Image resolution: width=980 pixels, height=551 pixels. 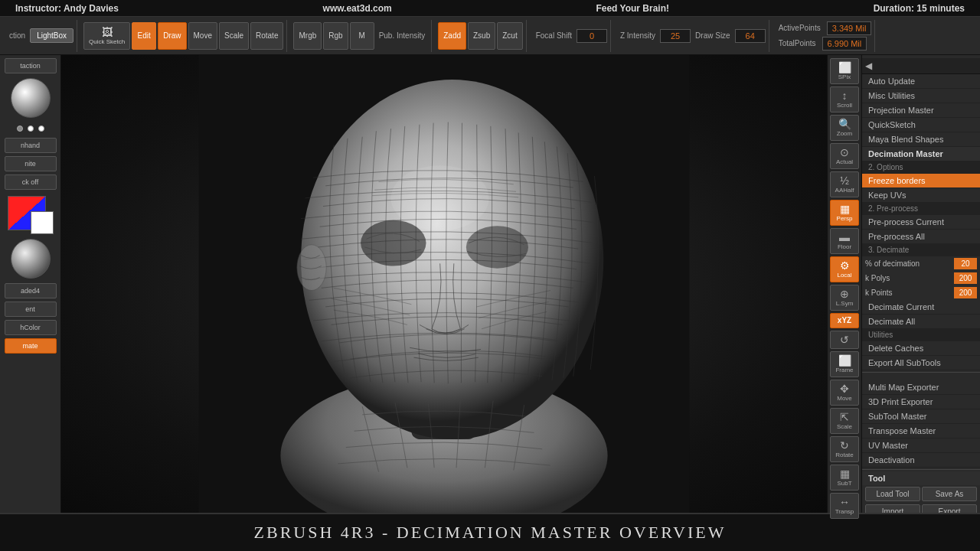 What do you see at coordinates (921, 461) in the screenshot?
I see `deactivation-item: Deactivation` at bounding box center [921, 461].